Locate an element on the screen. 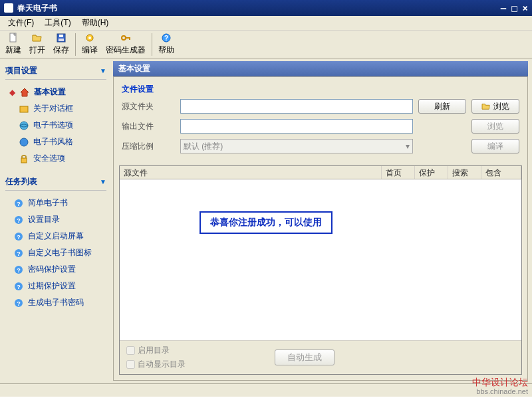 The width and height of the screenshot is (532, 398). output-file-label: 输出文件 is located at coordinates (148, 126).